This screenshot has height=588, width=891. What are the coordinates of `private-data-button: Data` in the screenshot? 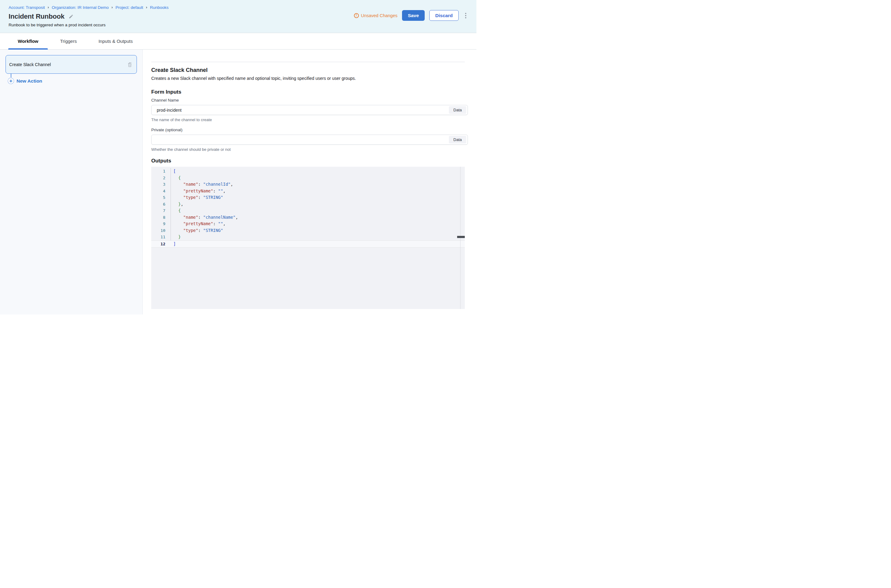 It's located at (458, 140).